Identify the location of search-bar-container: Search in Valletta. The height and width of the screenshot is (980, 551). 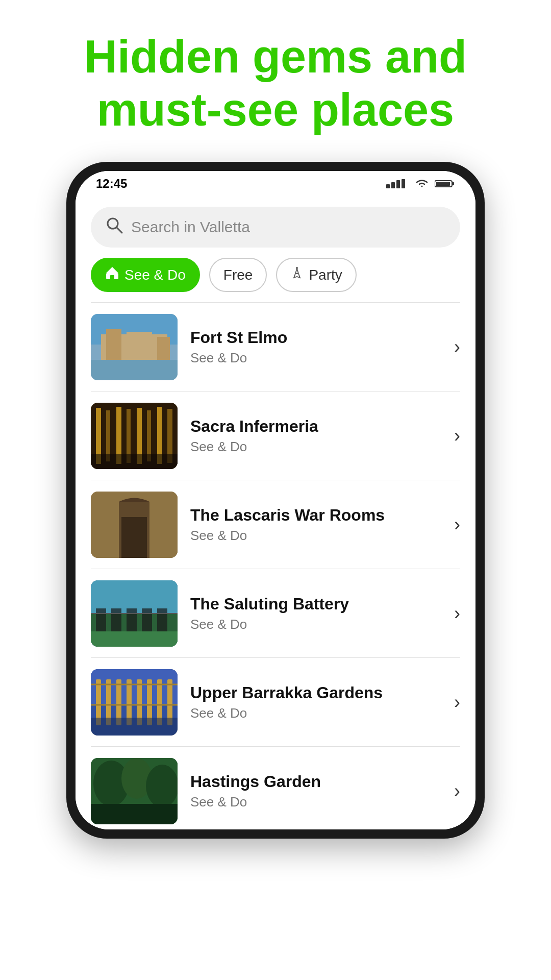
(276, 226).